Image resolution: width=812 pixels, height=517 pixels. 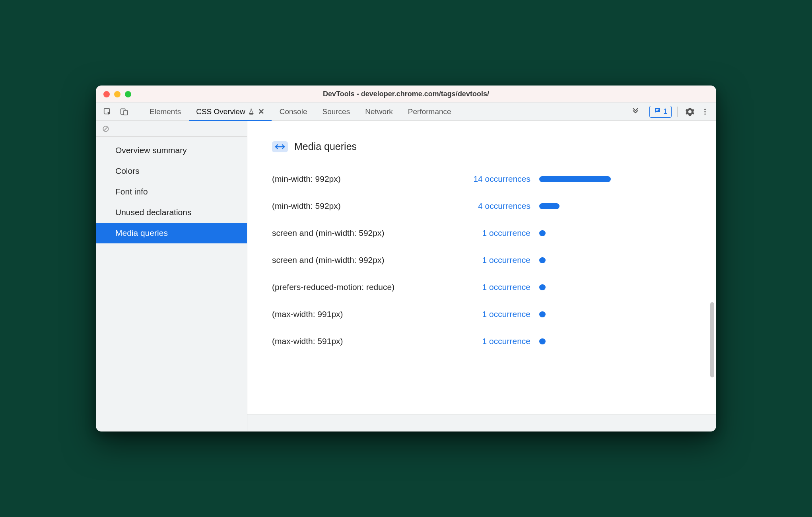 What do you see at coordinates (153, 212) in the screenshot?
I see `sidebar-item-label: Unused declarations` at bounding box center [153, 212].